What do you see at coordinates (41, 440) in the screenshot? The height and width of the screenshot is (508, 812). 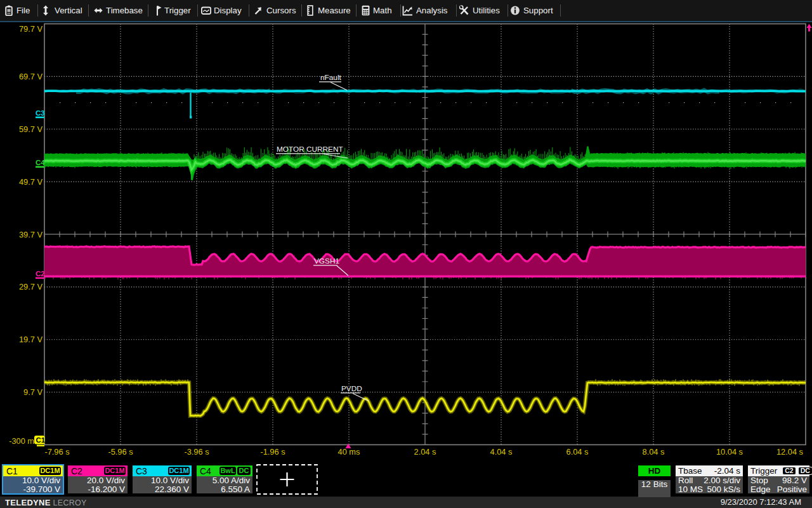 I see `svg-text: C1` at bounding box center [41, 440].